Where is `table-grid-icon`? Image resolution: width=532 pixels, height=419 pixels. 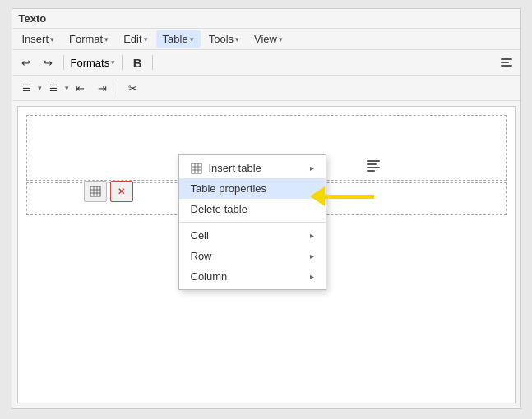 table-grid-icon is located at coordinates (95, 191).